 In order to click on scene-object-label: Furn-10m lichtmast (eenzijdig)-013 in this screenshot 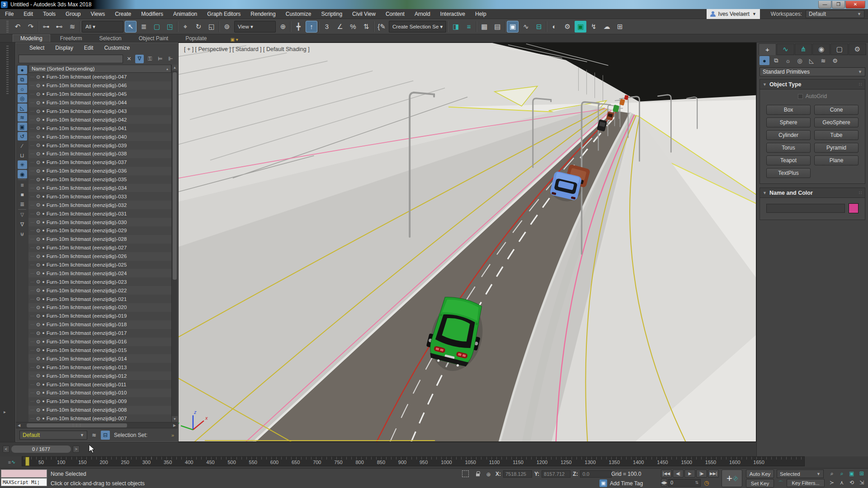, I will do `click(87, 367)`.